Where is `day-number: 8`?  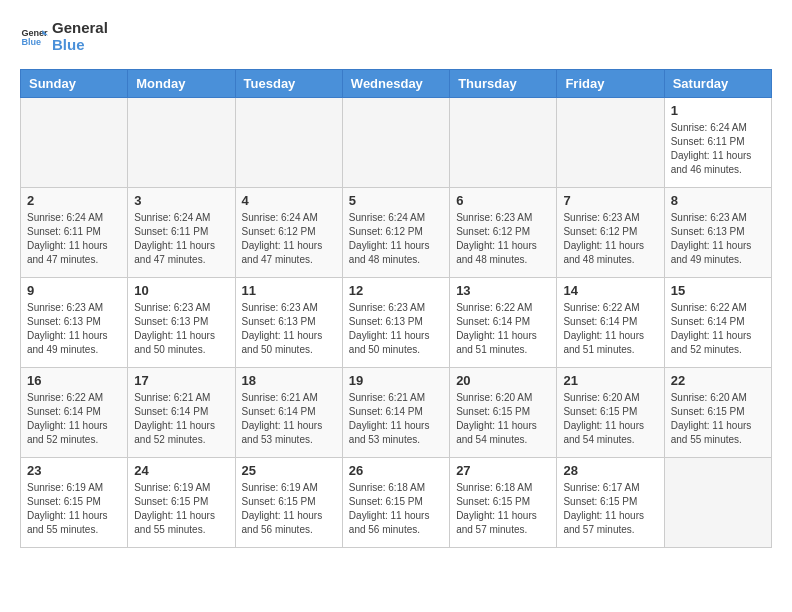
day-number: 8 is located at coordinates (718, 200).